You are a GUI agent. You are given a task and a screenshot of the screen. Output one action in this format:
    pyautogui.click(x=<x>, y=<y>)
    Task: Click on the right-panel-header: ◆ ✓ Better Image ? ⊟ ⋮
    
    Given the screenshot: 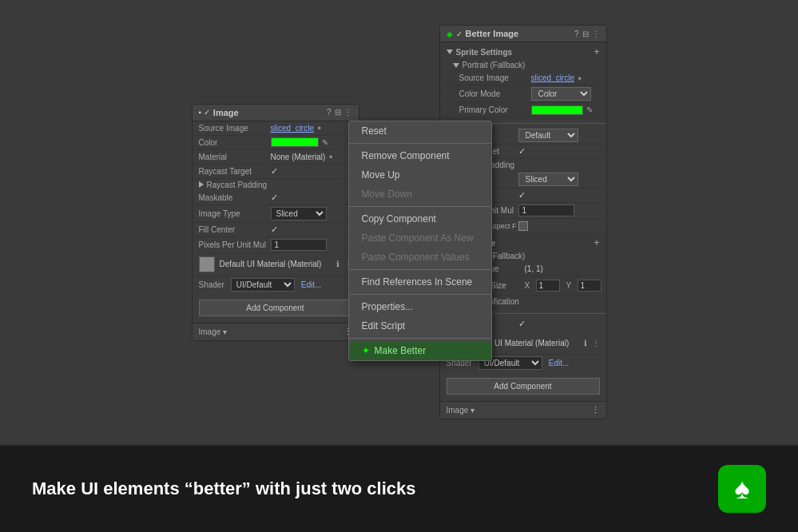 What is the action you would take?
    pyautogui.click(x=523, y=34)
    